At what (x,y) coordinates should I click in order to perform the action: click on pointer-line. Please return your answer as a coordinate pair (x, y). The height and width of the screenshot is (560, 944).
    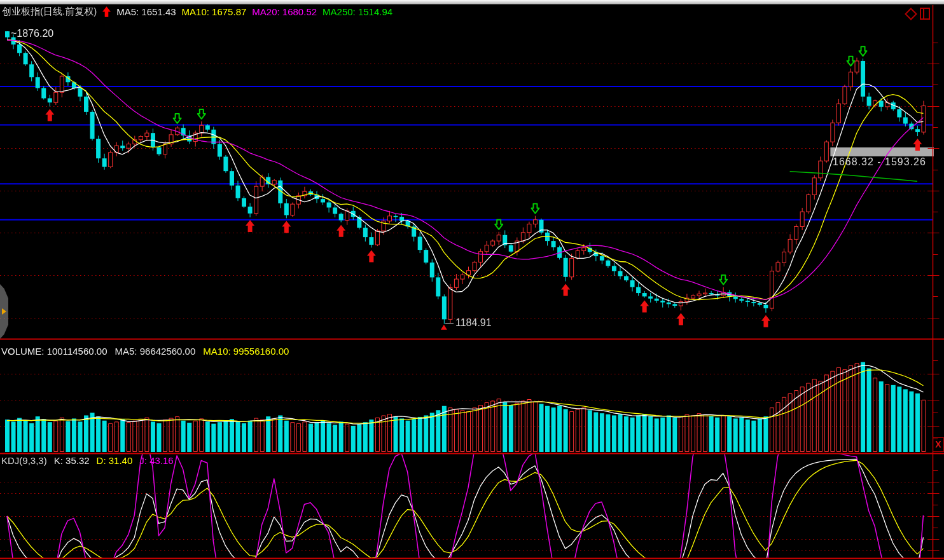
    Looking at the image, I should click on (449, 323).